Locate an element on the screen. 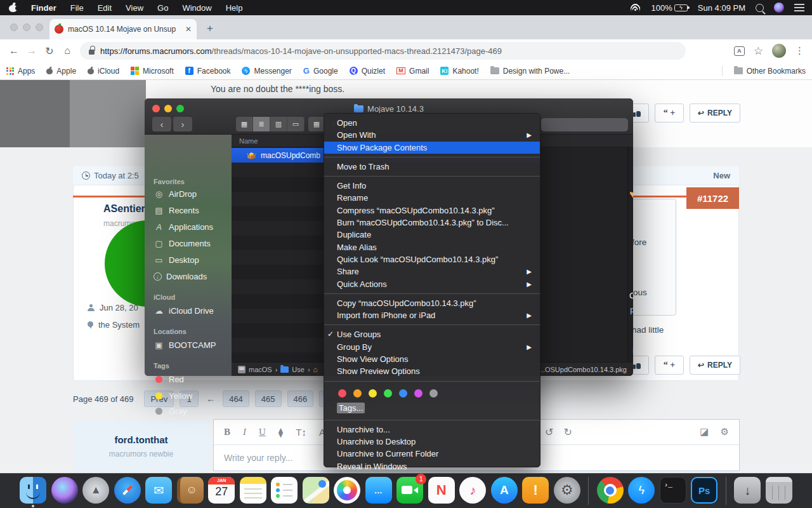 The image size is (812, 508). siri-icon is located at coordinates (779, 8).